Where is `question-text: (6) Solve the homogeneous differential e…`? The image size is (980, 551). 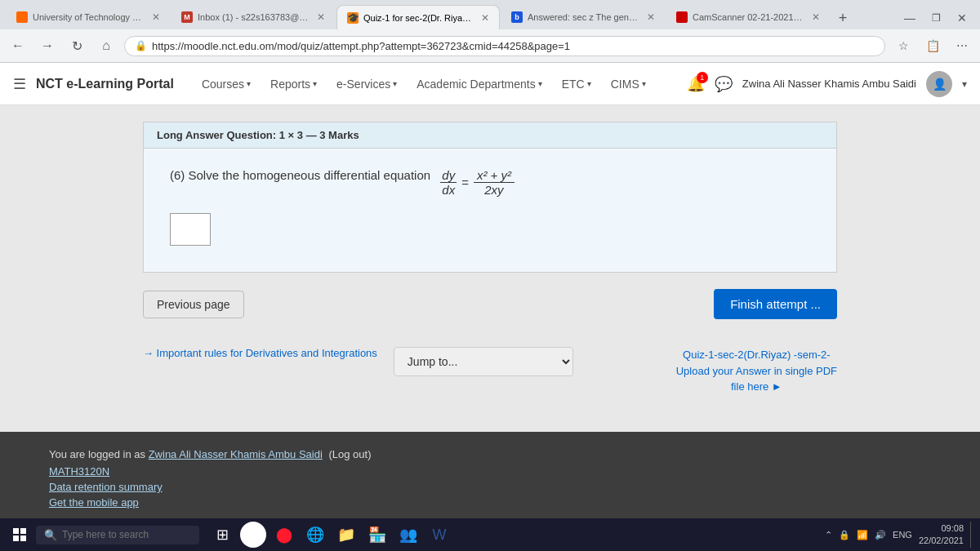 question-text: (6) Solve the homogeneous differential e… is located at coordinates (490, 183).